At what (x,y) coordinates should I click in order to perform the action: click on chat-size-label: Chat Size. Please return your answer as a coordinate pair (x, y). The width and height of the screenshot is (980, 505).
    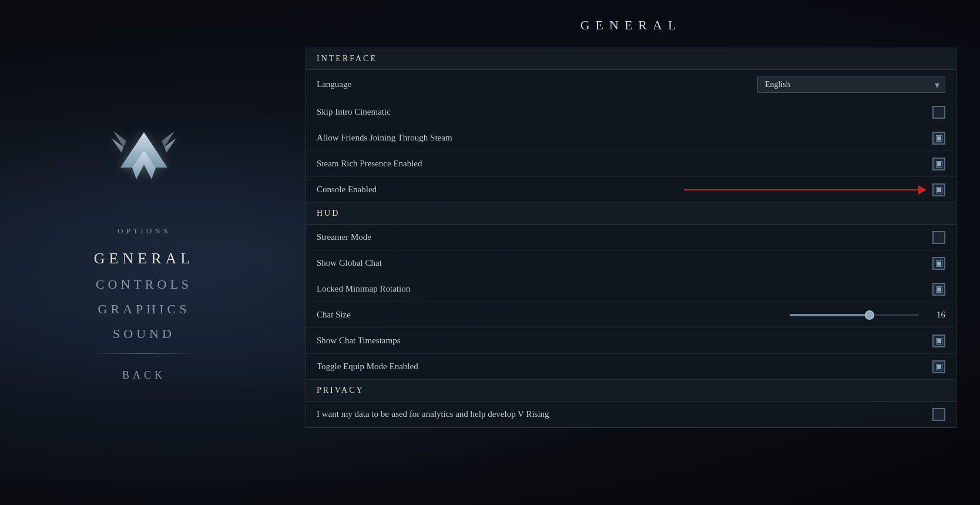
    Looking at the image, I should click on (553, 315).